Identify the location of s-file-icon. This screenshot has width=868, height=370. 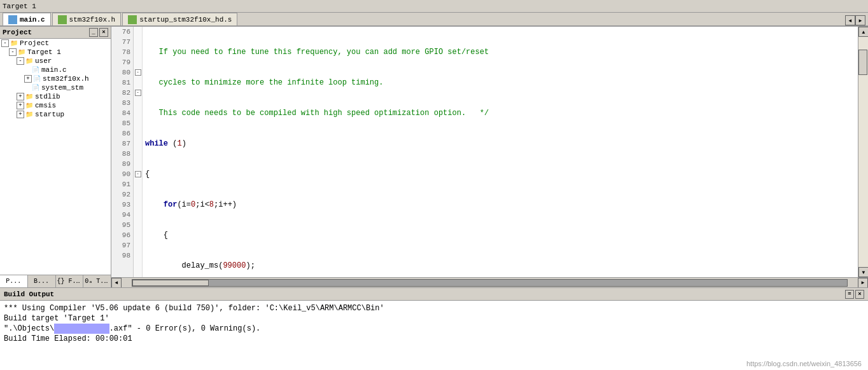
(132, 20).